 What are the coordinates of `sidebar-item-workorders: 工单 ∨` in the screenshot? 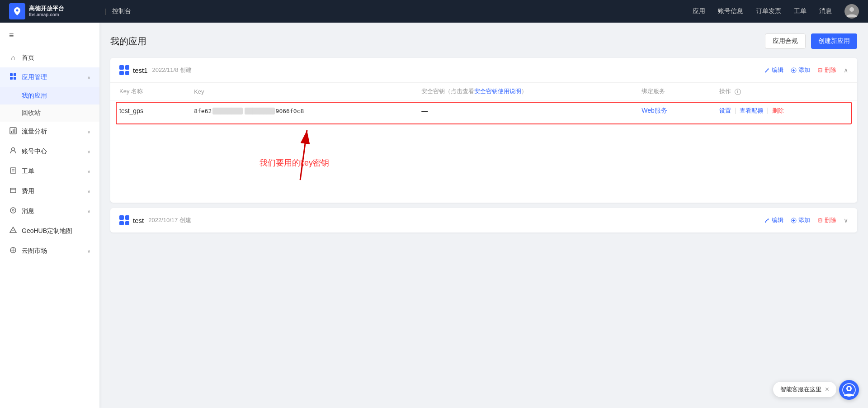 It's located at (50, 171).